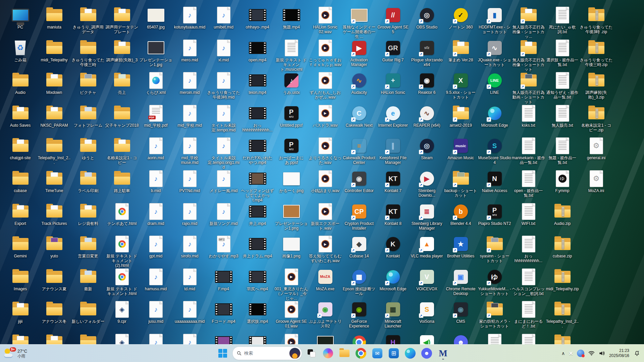  I want to click on desktop-icon: ▶Groove Agent SE 01.wav, so click(291, 314).